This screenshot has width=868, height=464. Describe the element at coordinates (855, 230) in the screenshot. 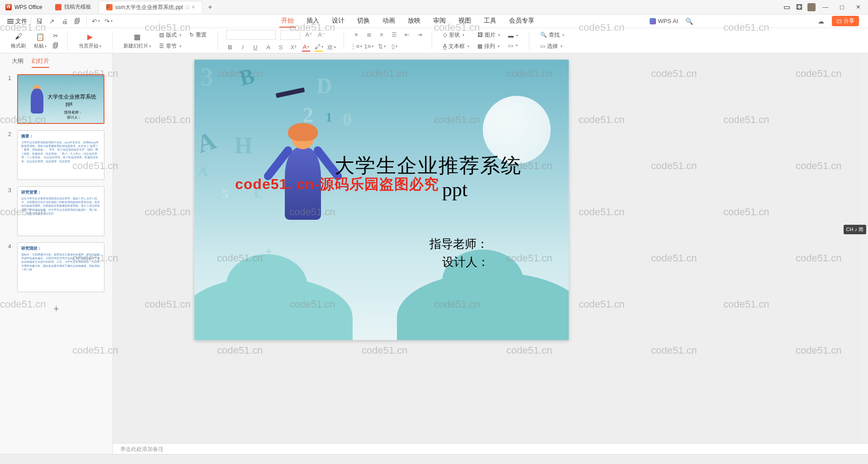

I see `ime-badge: CH ♪ 简` at that location.